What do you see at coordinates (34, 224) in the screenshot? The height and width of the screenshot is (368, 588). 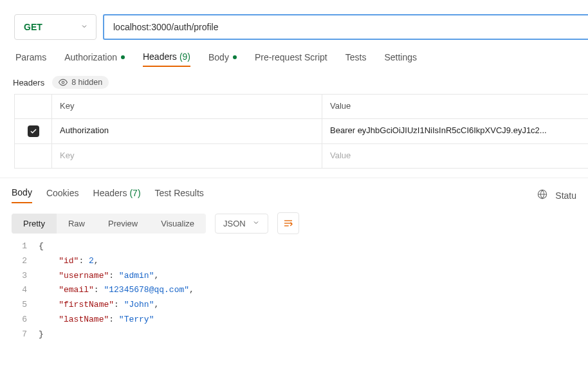 I see `seg-pretty: Pretty` at bounding box center [34, 224].